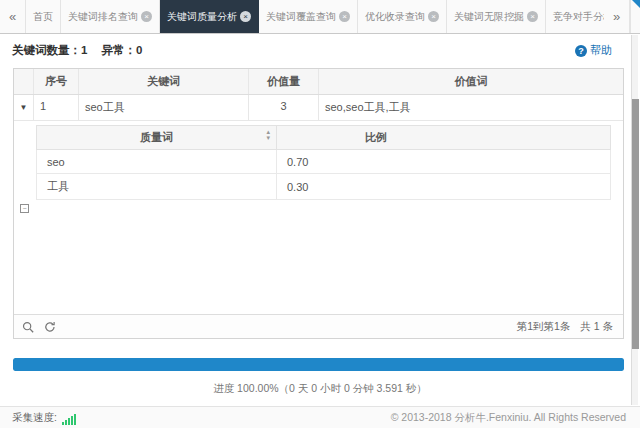 The width and height of the screenshot is (640, 428). Describe the element at coordinates (43, 17) in the screenshot. I see `tab-label: 首页` at that location.